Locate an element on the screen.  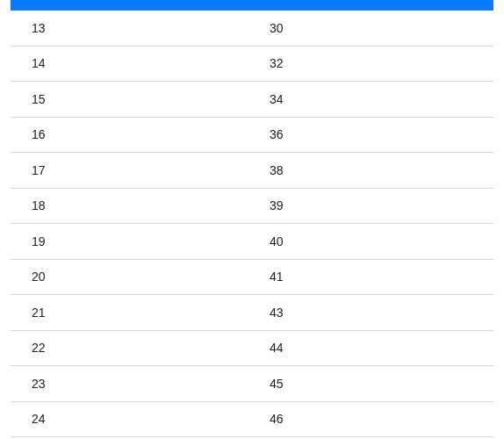
cell-right: 30 is located at coordinates (381, 28).